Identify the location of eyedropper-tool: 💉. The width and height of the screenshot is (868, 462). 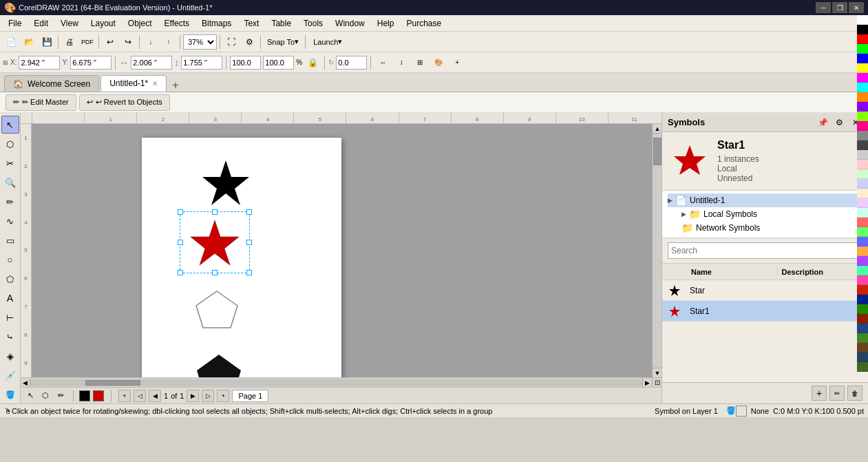
(10, 375).